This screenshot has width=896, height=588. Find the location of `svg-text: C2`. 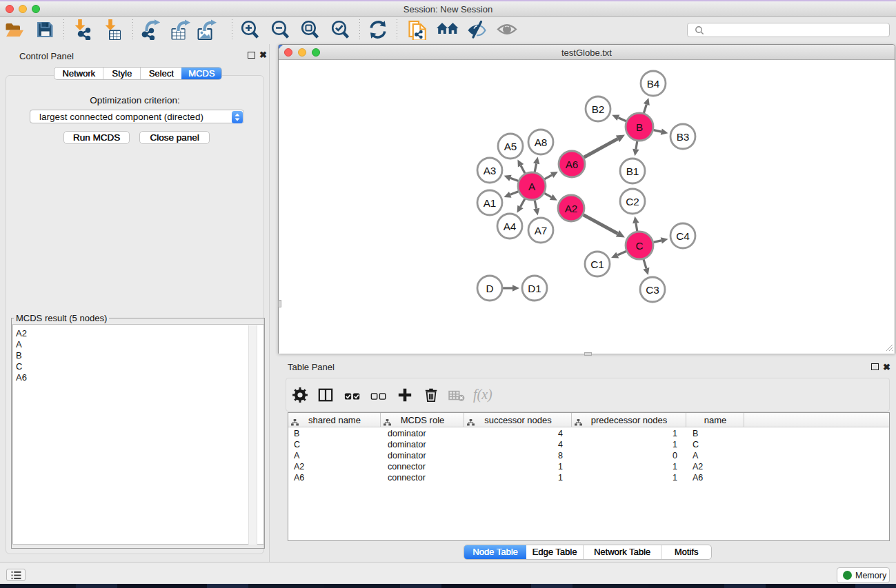

svg-text: C2 is located at coordinates (633, 201).